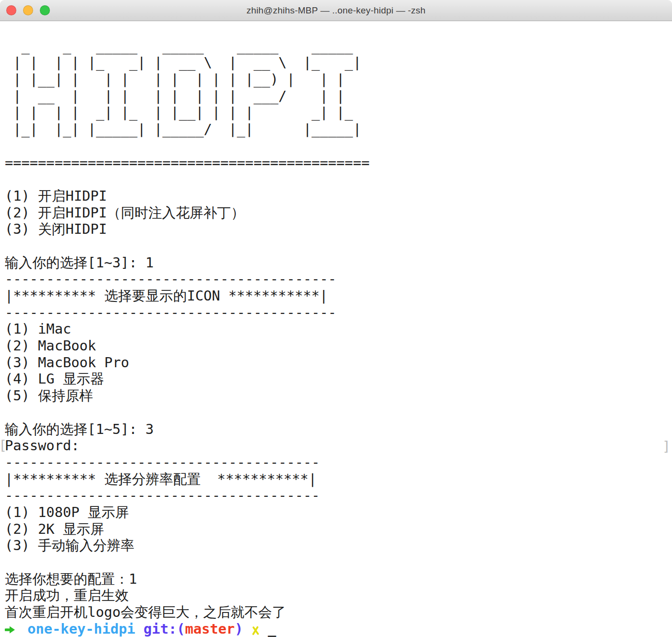 The width and height of the screenshot is (672, 637). I want to click on prompt-directory: one-key-hidpi, so click(82, 629).